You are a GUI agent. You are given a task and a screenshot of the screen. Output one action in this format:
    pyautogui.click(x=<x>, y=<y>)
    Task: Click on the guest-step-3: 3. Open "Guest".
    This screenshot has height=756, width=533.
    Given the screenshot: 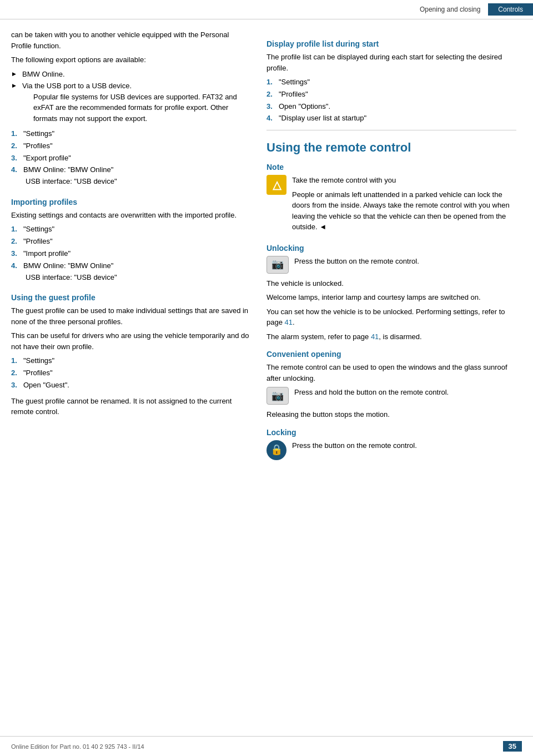 What is the action you would take?
    pyautogui.click(x=130, y=385)
    